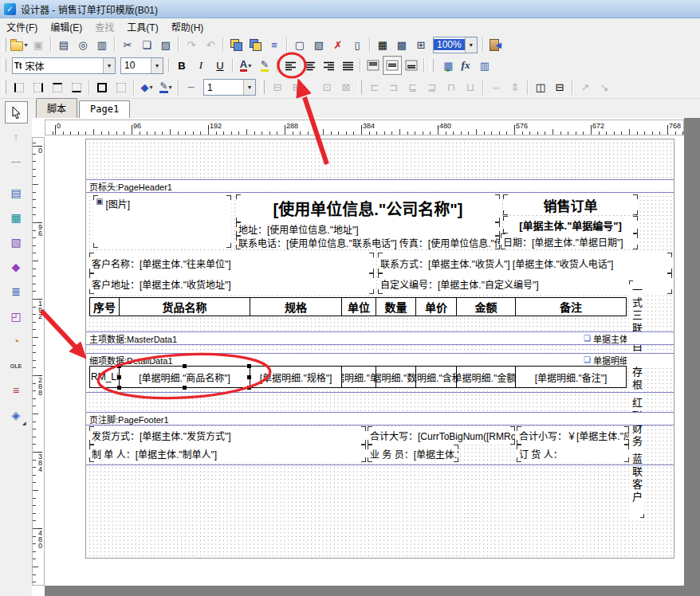  I want to click on maker-field: 制 单 人：[单据主体."制单人"], so click(228, 453).